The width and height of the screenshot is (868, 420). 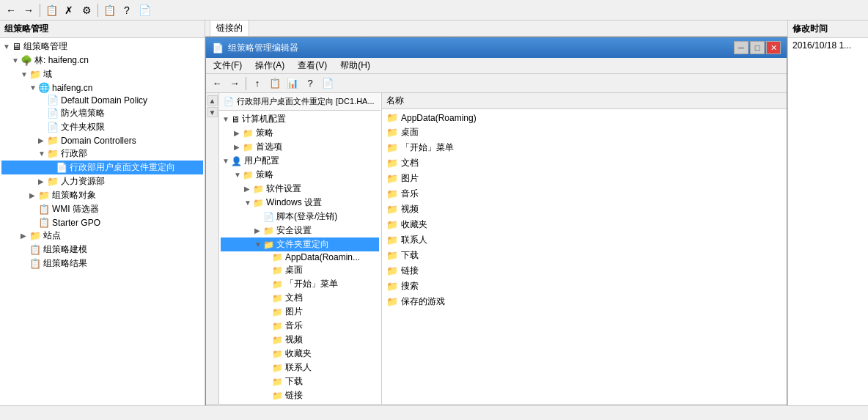 I want to click on tree-item-default-domain: 📄 Default Domain Policy, so click(x=103, y=100).